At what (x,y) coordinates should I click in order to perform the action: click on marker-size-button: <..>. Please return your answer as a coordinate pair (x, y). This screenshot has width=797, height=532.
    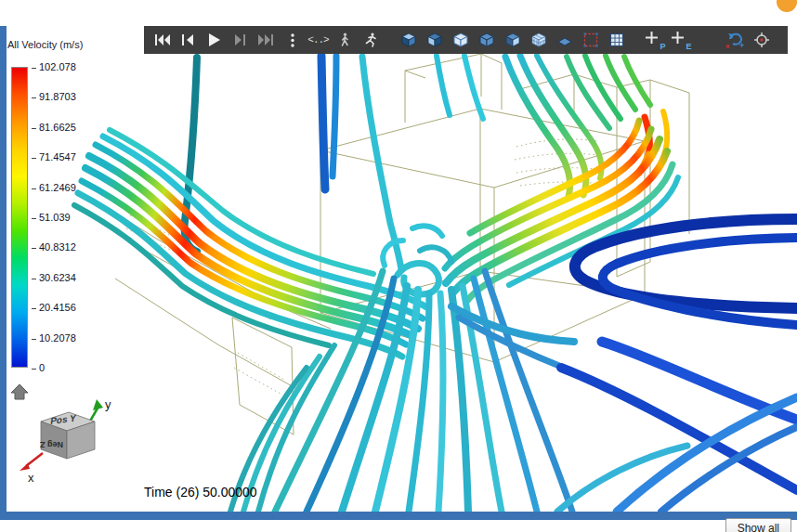
    Looking at the image, I should click on (318, 40).